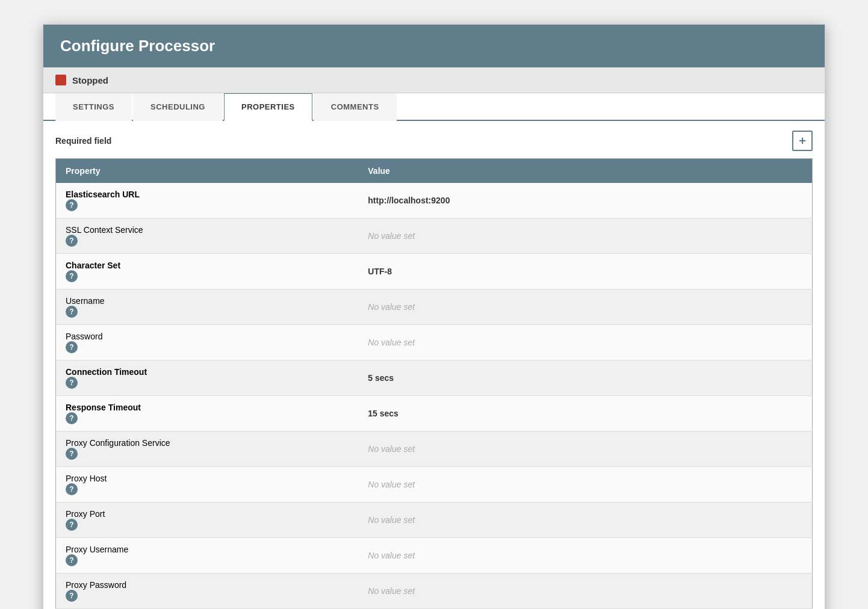 The image size is (868, 609). Describe the element at coordinates (178, 107) in the screenshot. I see `tab-scheduling: SCHEDULING` at that location.